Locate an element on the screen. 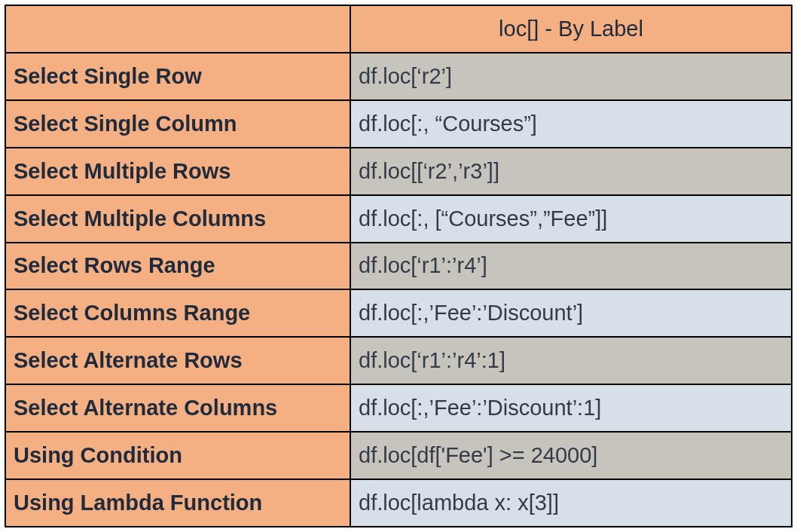 The image size is (797, 532). column-header-loc: loc[] - By Label is located at coordinates (571, 29).